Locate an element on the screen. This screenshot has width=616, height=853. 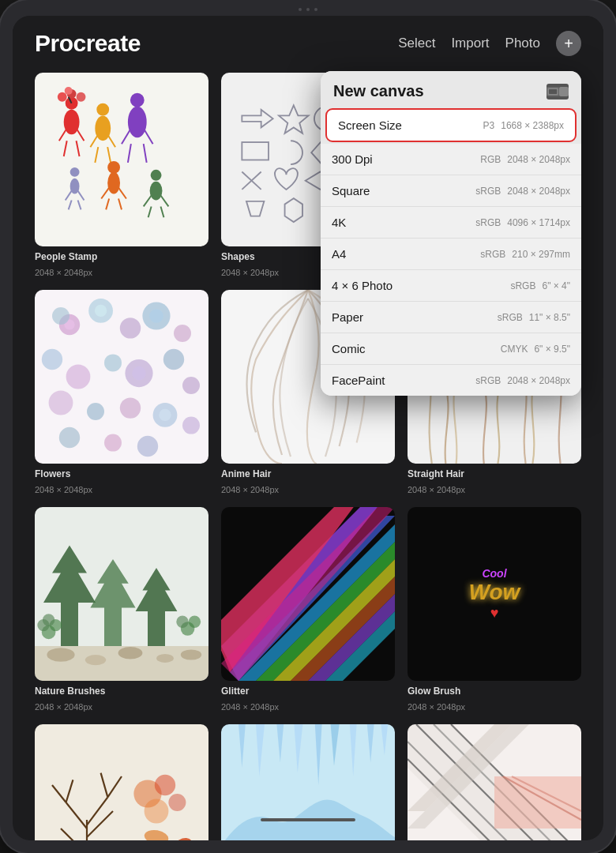
scroll-indicator is located at coordinates (308, 820).